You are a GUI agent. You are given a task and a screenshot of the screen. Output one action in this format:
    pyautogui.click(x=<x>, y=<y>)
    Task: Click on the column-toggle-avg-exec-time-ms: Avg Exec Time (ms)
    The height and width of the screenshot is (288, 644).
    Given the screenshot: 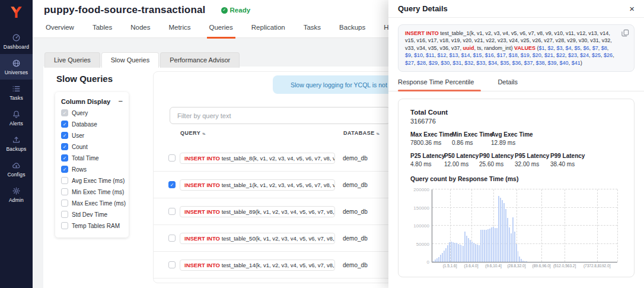 What is the action you would take?
    pyautogui.click(x=92, y=181)
    